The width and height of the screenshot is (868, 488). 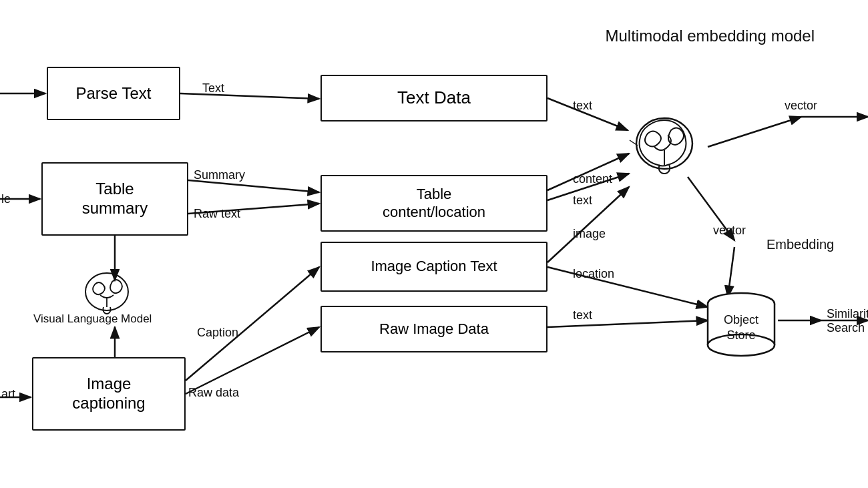 What do you see at coordinates (729, 231) in the screenshot?
I see `vector-label-embed: vector` at bounding box center [729, 231].